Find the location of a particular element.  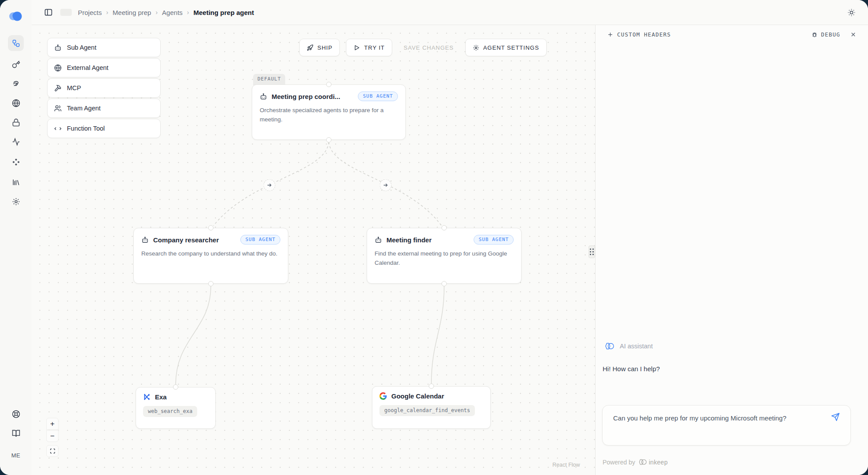

book-icon is located at coordinates (16, 434).